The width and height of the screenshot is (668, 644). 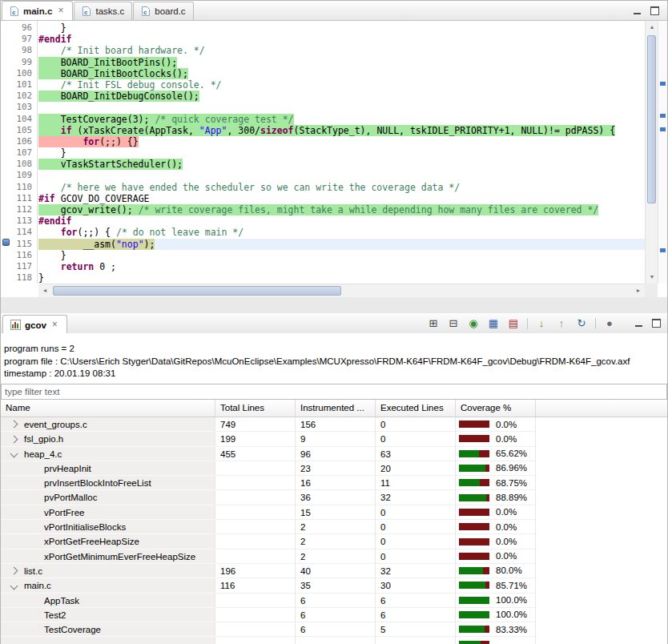 I want to click on scroll-up-icon: ▲, so click(x=652, y=27).